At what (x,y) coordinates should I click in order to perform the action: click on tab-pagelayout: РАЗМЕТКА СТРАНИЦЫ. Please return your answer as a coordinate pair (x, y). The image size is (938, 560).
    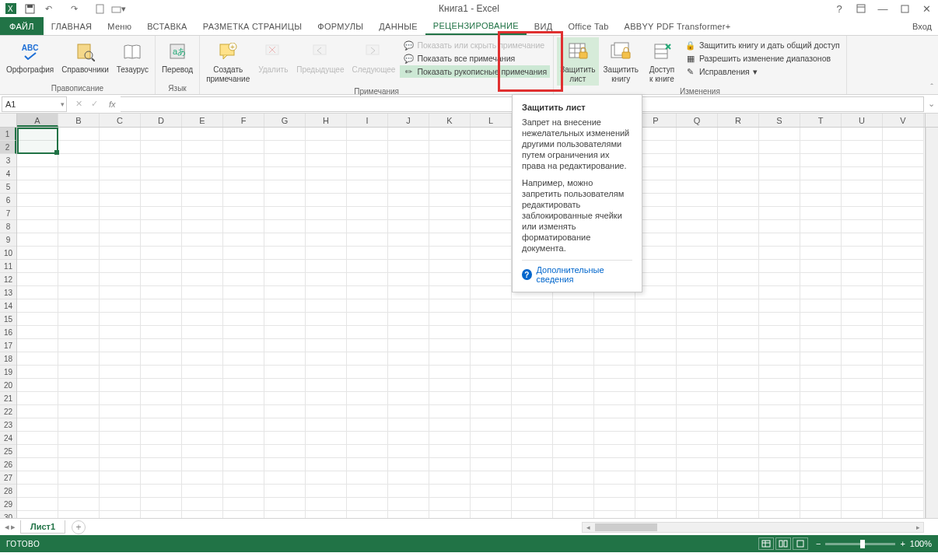
    Looking at the image, I should click on (253, 26).